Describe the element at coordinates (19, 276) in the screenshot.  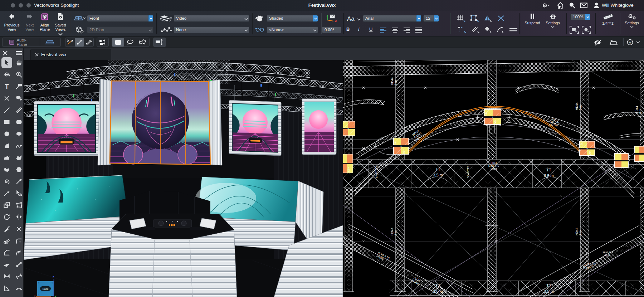
I see `dimension-angled-tool` at that location.